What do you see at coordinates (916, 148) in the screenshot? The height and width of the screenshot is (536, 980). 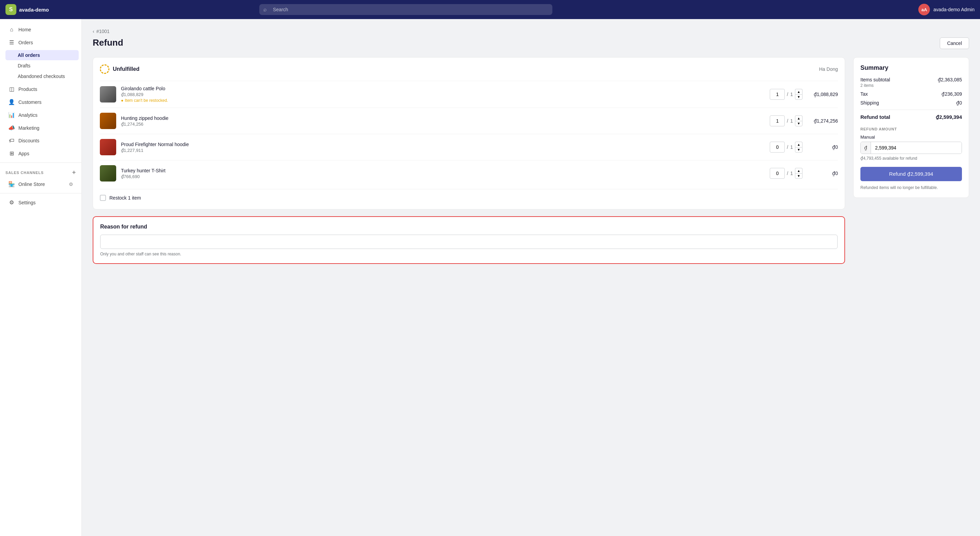 I see `manual-amount-input` at bounding box center [916, 148].